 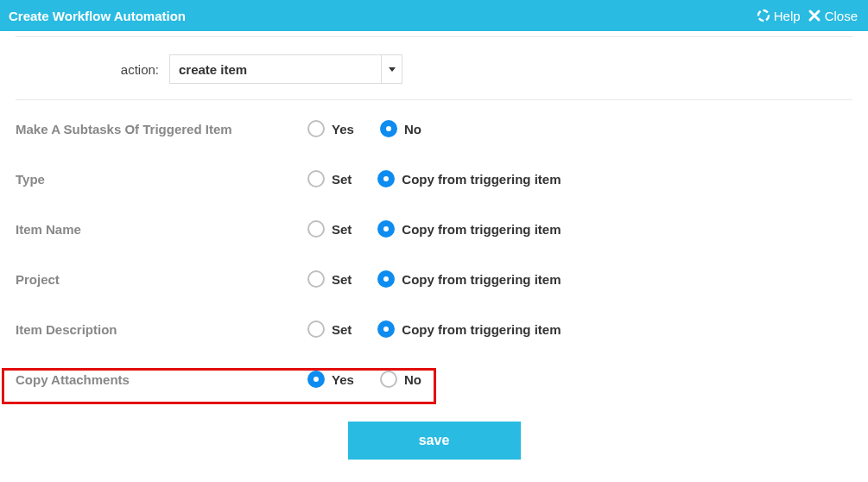 I want to click on save-button: save, so click(x=434, y=441).